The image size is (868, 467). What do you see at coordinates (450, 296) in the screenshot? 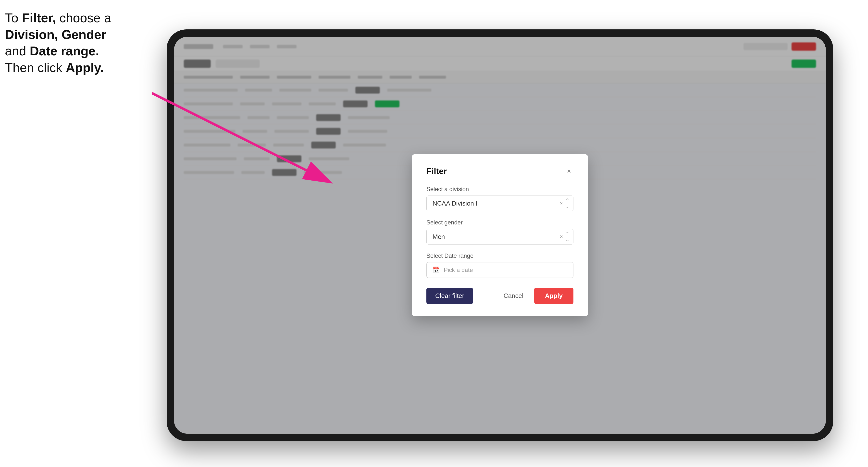
I see `clear-filter-button: Clear filter` at bounding box center [450, 296].